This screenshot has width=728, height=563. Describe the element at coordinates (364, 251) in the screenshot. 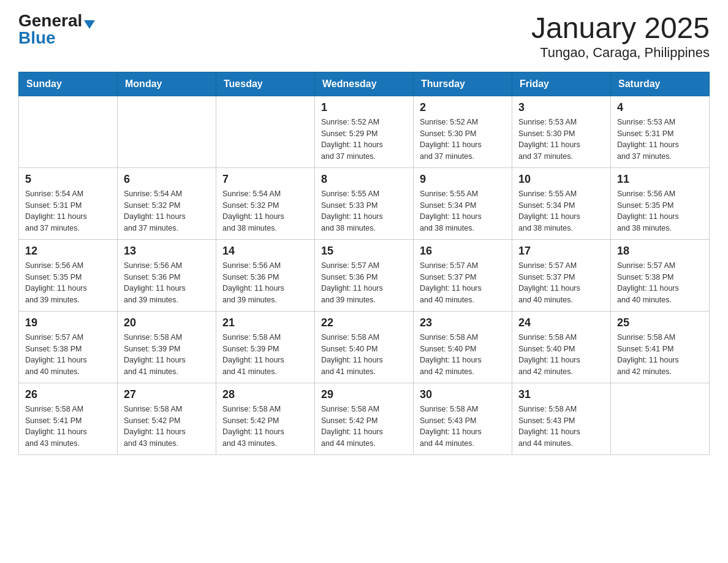

I see `day-number: 15` at that location.